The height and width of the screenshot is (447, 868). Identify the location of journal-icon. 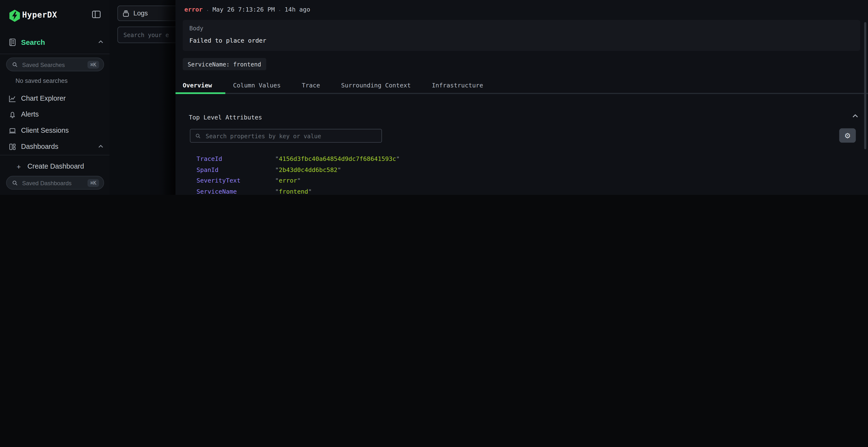
(12, 42).